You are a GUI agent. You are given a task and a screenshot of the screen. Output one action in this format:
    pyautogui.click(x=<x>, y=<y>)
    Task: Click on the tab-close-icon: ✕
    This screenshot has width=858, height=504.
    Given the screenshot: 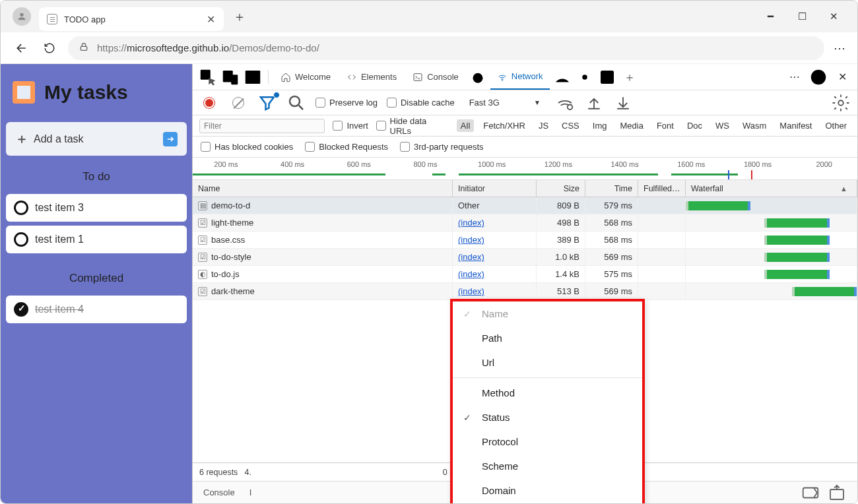 What is the action you would take?
    pyautogui.click(x=211, y=19)
    